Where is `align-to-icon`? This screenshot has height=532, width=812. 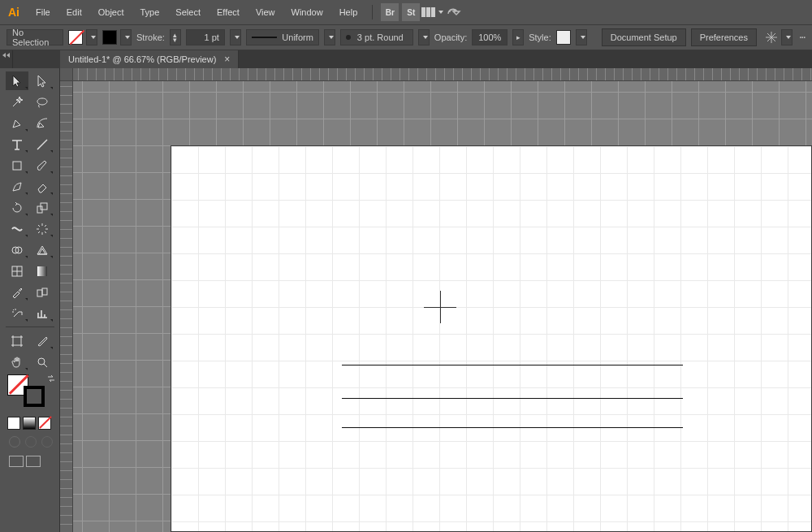 align-to-icon is located at coordinates (771, 37).